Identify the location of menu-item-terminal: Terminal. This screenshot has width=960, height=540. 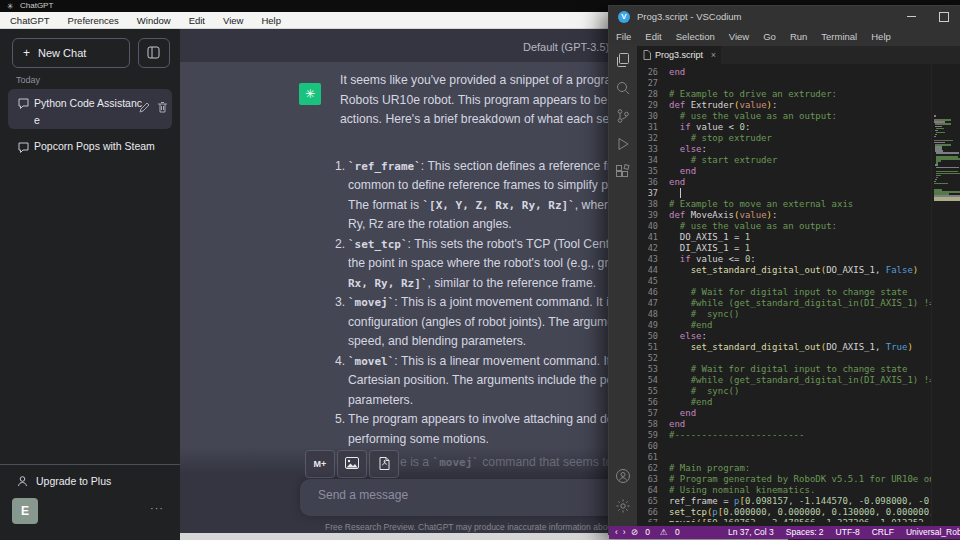
(839, 36).